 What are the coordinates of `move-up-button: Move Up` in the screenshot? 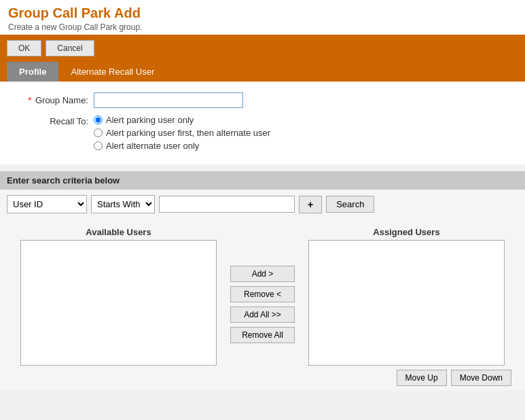 It's located at (422, 378).